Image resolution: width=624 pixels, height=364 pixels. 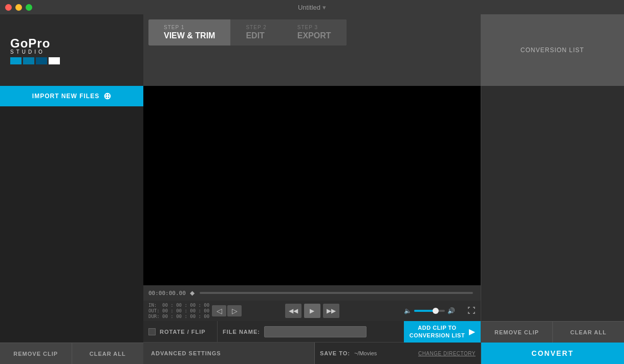 I want to click on fullscreen-button, so click(x=471, y=311).